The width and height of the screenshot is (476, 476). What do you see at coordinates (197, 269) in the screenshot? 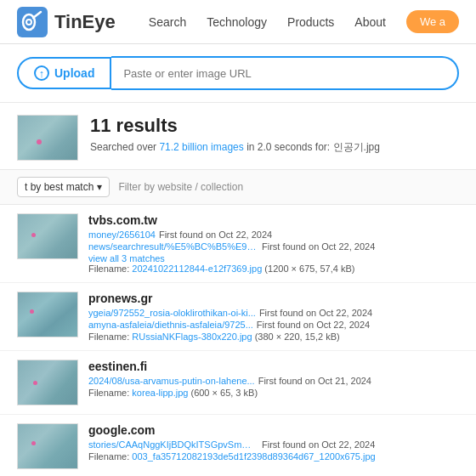
I see `filename-link: 20241022112844-e12f7369.jpg` at bounding box center [197, 269].